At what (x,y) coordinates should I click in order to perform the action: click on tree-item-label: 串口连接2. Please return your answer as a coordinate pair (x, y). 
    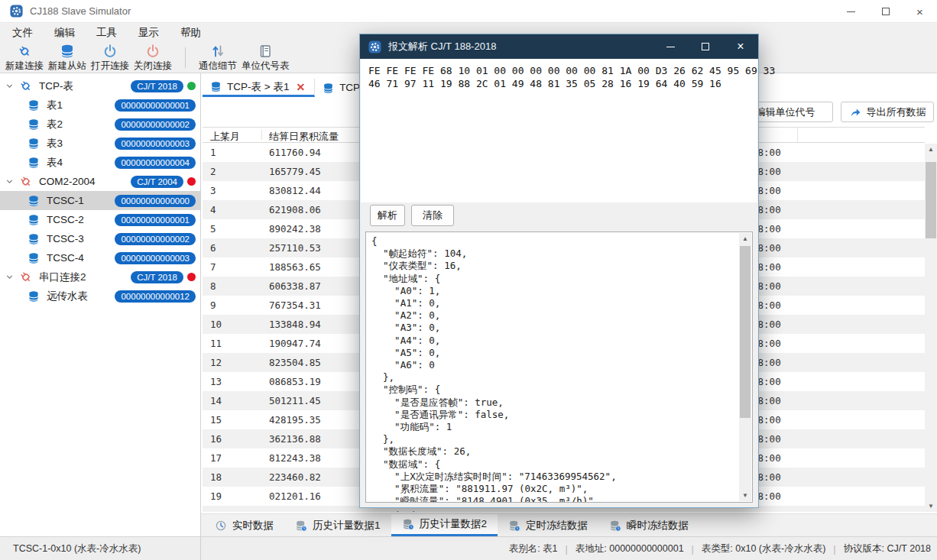
    Looking at the image, I should click on (63, 277).